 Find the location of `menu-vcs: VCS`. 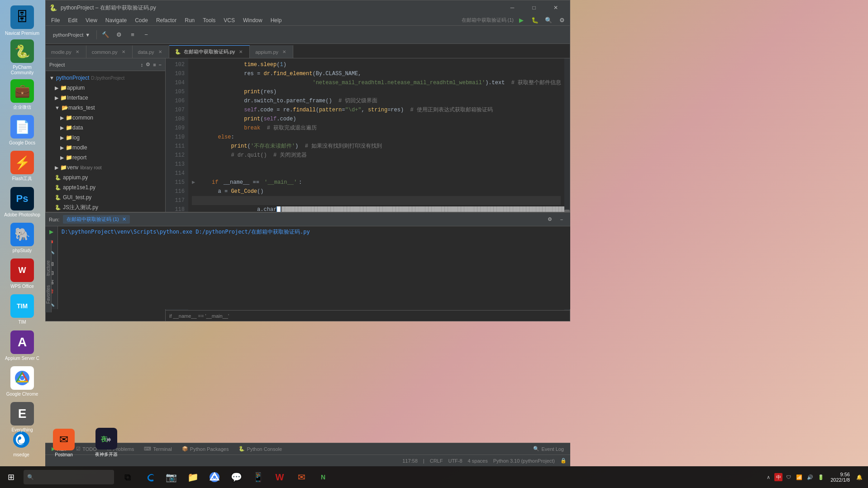

menu-vcs: VCS is located at coordinates (229, 20).